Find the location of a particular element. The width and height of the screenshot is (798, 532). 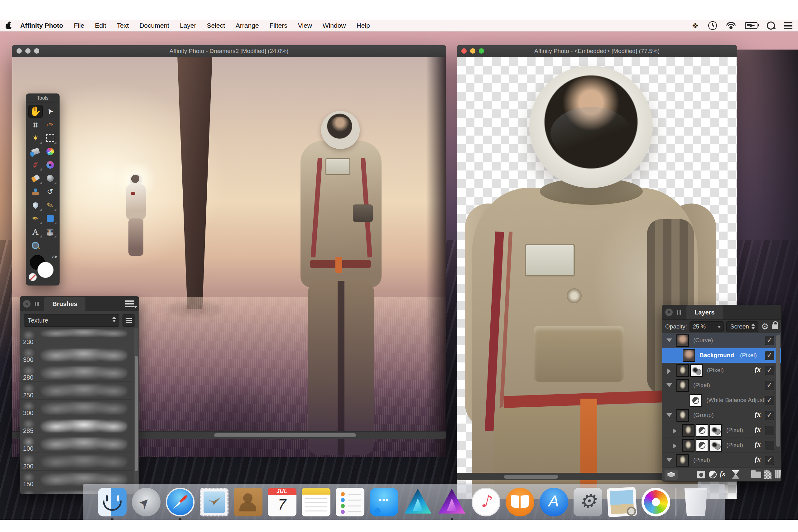

brush-item: 200 is located at coordinates (76, 462).